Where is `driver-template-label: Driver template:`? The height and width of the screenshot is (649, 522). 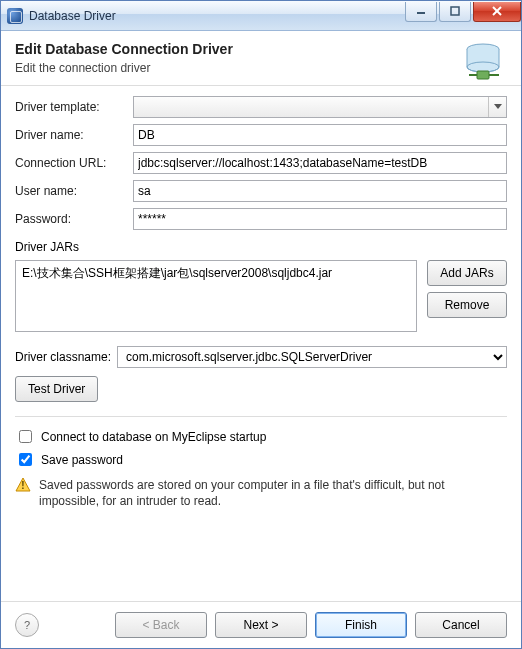
driver-template-label: Driver template: is located at coordinates (74, 107).